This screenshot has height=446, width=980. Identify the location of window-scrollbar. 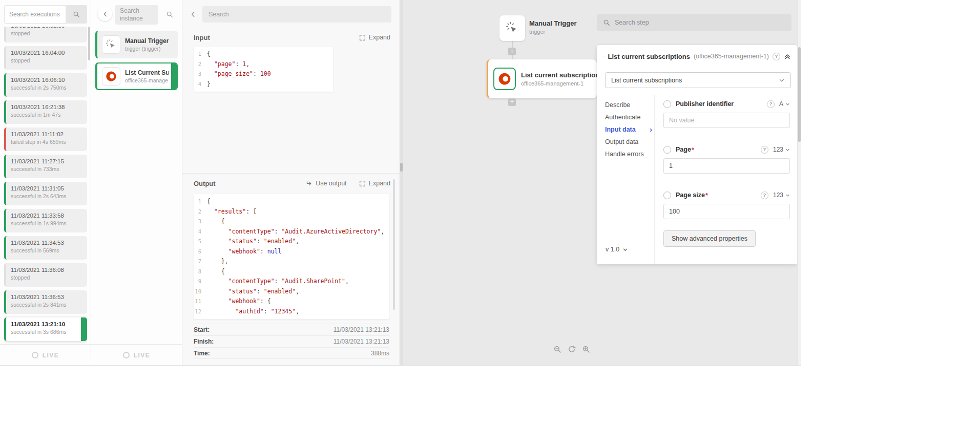
(799, 183).